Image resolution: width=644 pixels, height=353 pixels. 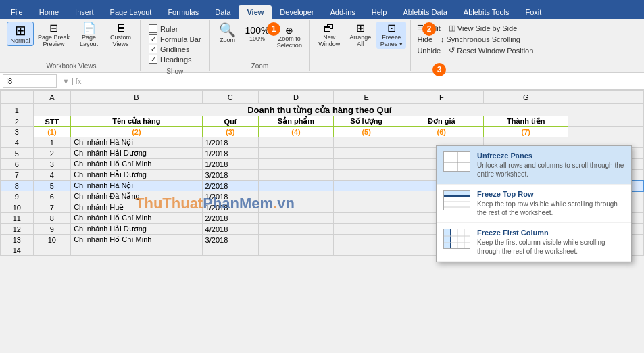 What do you see at coordinates (482, 28) in the screenshot?
I see `view-side-by-side-button: ◫ View Side by Side` at bounding box center [482, 28].